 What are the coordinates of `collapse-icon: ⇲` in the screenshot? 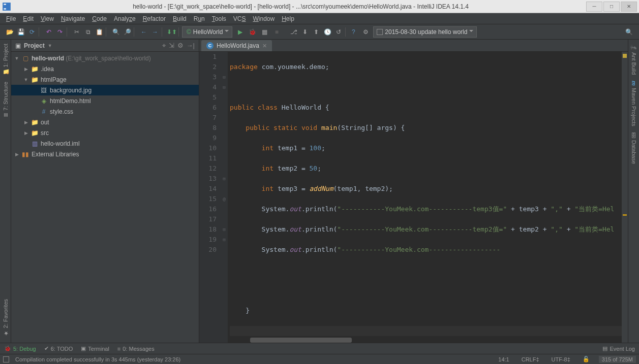 It's located at (172, 46).